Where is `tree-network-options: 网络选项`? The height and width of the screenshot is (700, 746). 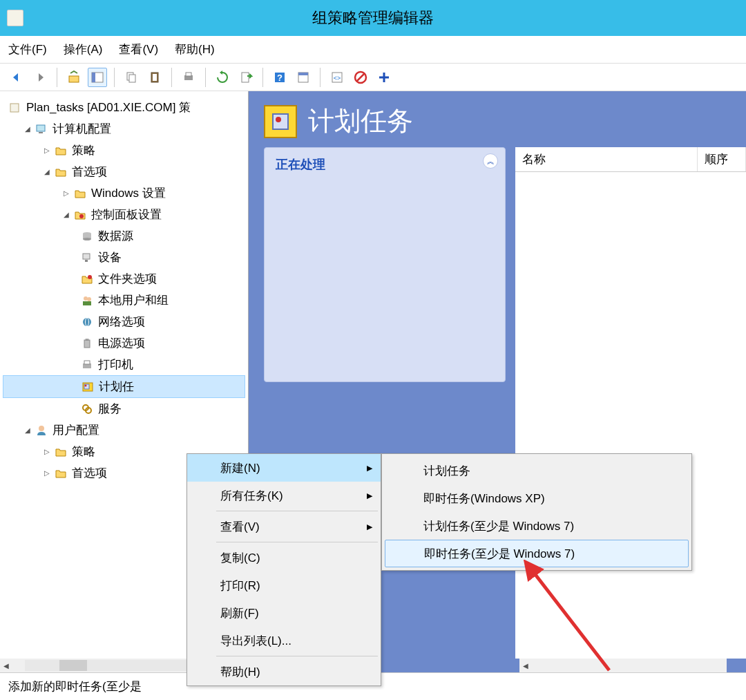 tree-network-options: 网络选项 is located at coordinates (124, 322).